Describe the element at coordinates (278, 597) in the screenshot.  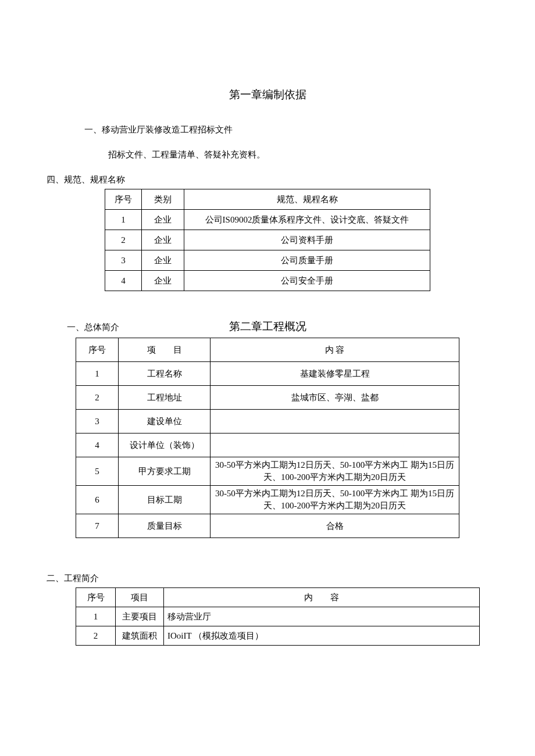
I see `table-header-row: 序号 项目 内 容` at that location.